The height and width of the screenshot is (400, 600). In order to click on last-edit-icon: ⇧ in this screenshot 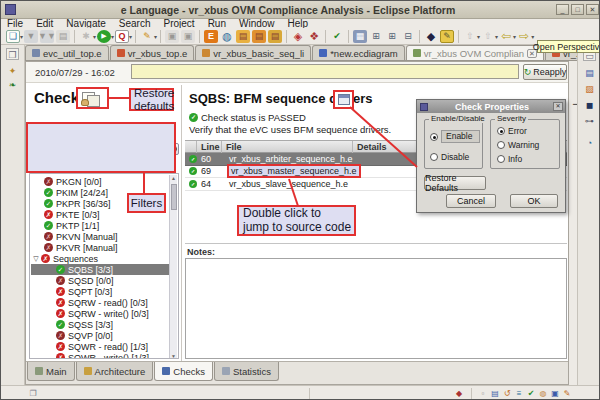, I will do `click(470, 36)`.